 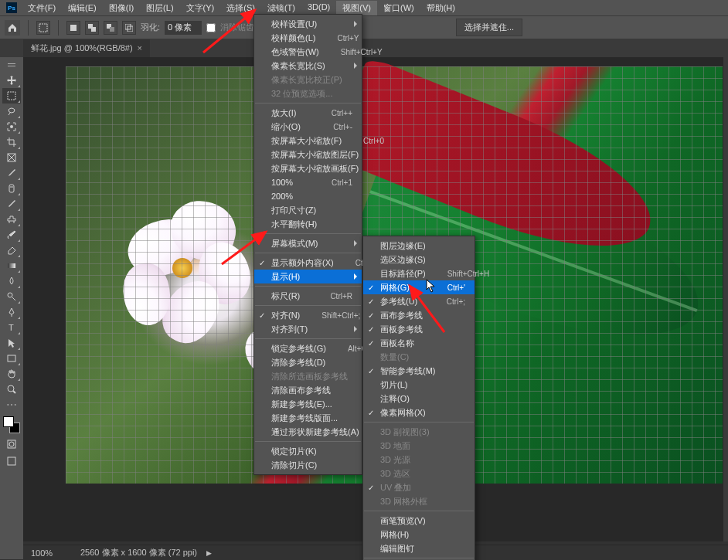 What do you see at coordinates (419, 412) in the screenshot?
I see `show-submenu-item-12: ✓像素网格(X)` at bounding box center [419, 412].